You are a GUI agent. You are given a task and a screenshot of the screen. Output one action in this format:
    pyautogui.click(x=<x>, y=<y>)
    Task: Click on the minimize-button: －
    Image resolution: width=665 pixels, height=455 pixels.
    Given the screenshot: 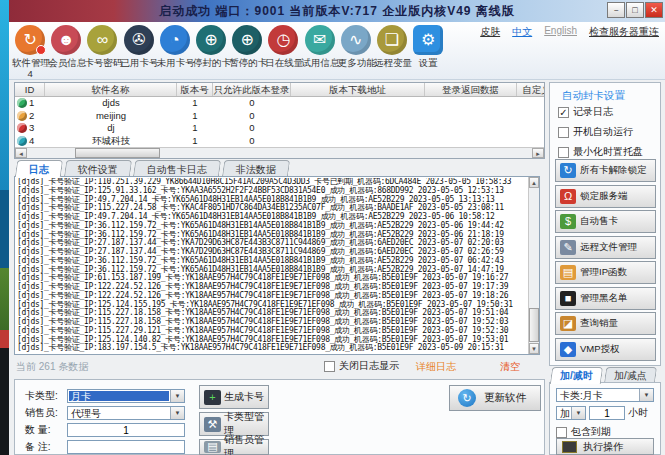 What is the action you would take?
    pyautogui.click(x=616, y=10)
    